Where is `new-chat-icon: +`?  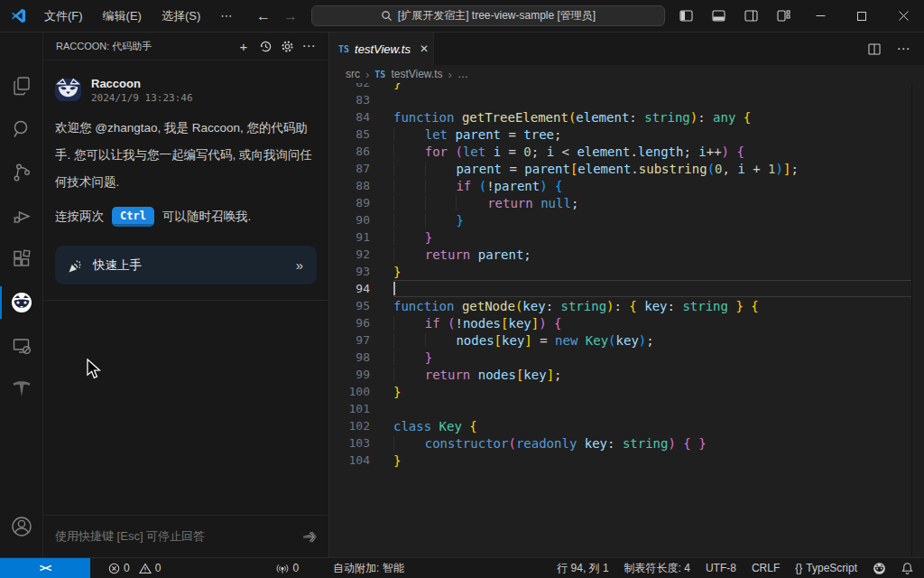 new-chat-icon: + is located at coordinates (244, 46).